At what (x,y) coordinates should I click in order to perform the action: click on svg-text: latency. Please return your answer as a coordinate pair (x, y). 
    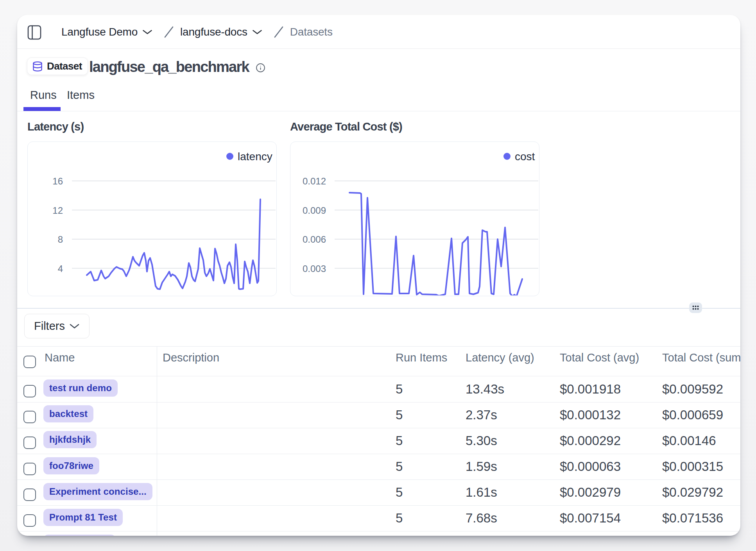
    Looking at the image, I should click on (255, 156).